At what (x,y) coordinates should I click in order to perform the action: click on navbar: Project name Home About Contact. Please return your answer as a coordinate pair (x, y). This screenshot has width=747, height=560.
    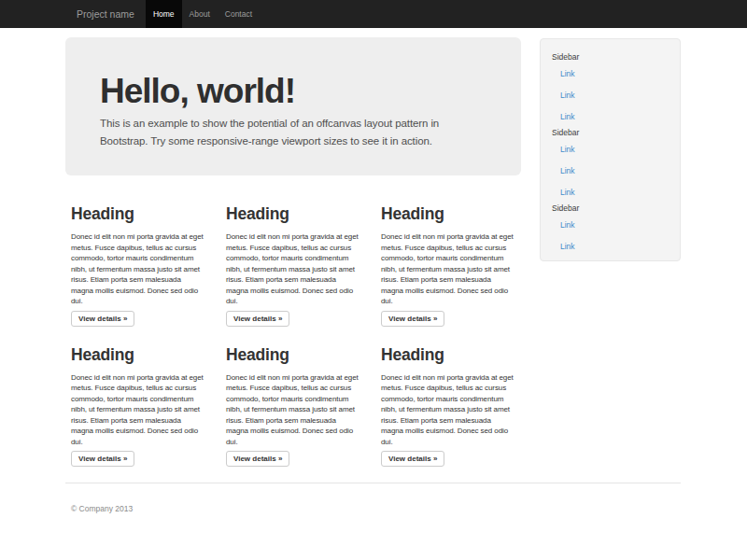
    Looking at the image, I should click on (374, 14).